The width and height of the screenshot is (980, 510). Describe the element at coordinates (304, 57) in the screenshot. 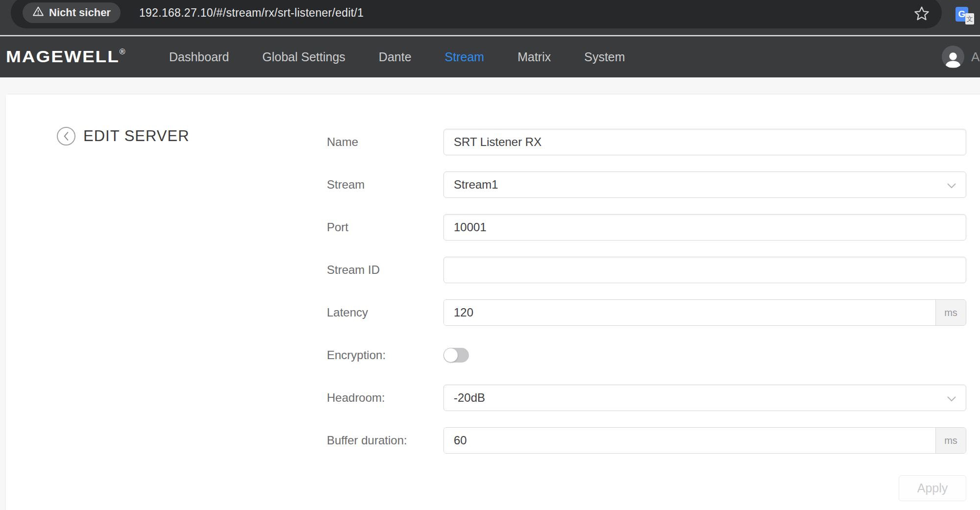

I see `nav-item-global-settings: Global Settings` at that location.